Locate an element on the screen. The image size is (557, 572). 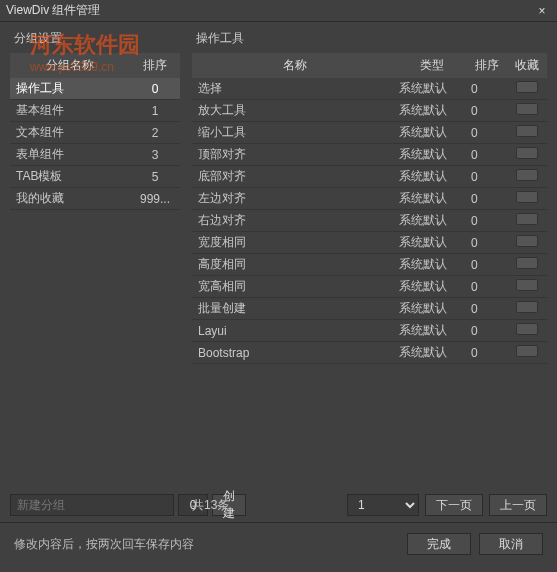
component-row: 高度相同系统默认0 is located at coordinates (370, 265).